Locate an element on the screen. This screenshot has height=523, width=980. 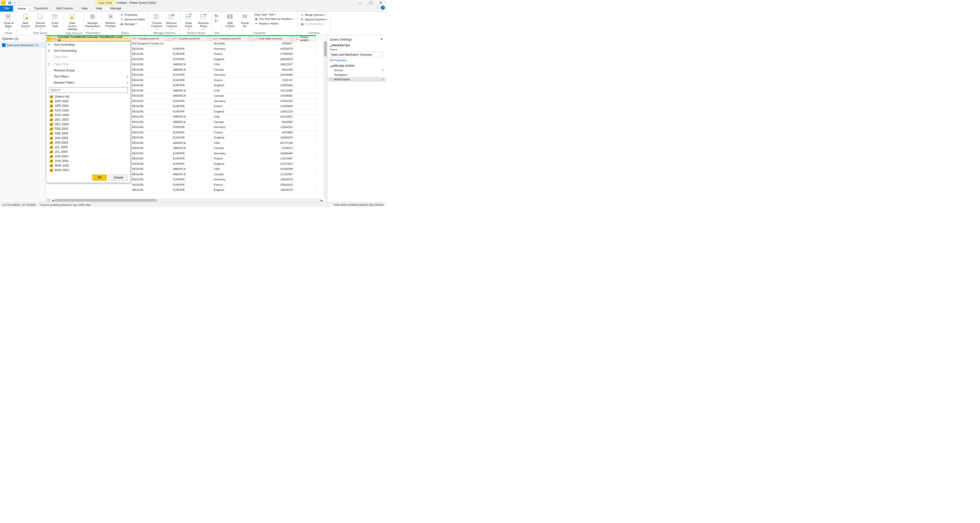
applied-step: ✕Added Items⚙ is located at coordinates (357, 79).